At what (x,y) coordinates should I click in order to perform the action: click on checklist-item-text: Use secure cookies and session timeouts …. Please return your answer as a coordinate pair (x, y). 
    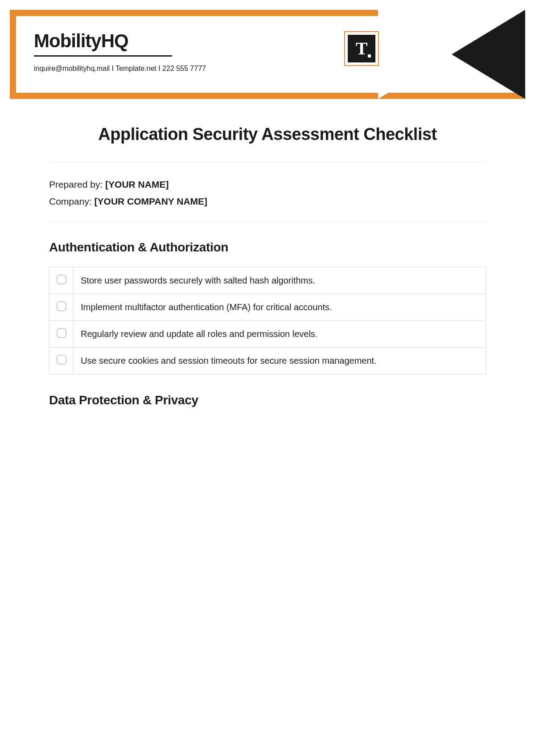
    Looking at the image, I should click on (280, 361).